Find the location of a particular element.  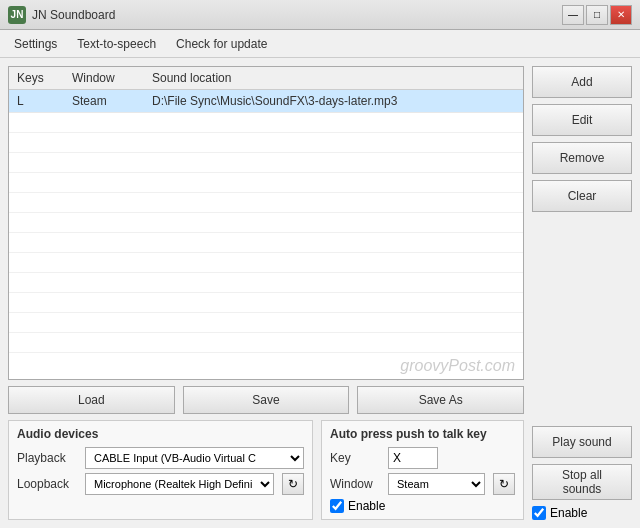

menu-tts: Text-to-speech is located at coordinates (116, 44).